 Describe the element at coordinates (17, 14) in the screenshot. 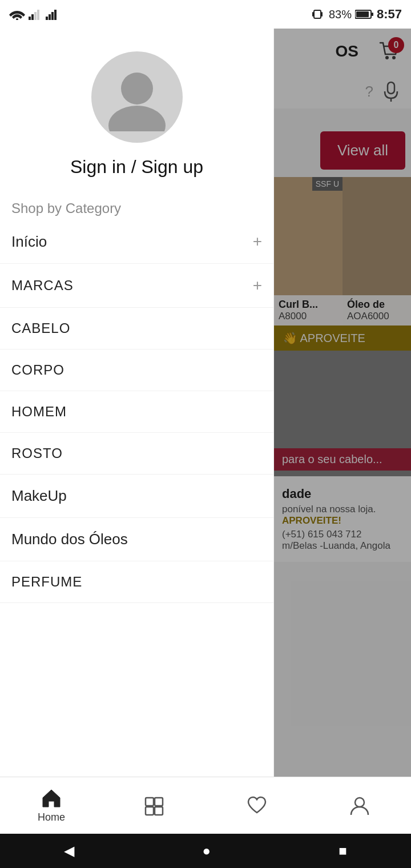

I see `wifi-icon` at that location.